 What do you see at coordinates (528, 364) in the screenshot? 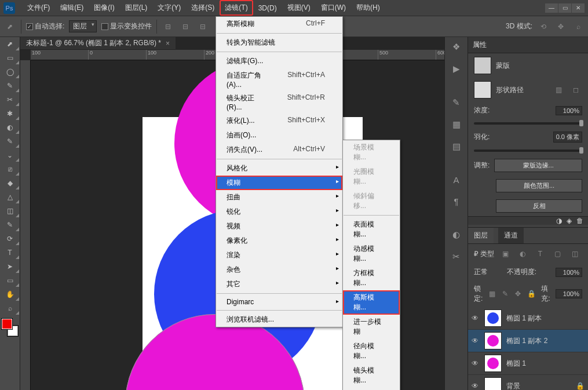
I see `layer-row: 👁椭圆 1` at bounding box center [528, 364].